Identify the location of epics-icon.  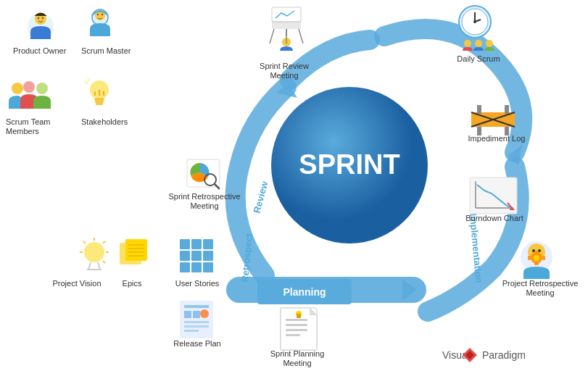
(133, 252).